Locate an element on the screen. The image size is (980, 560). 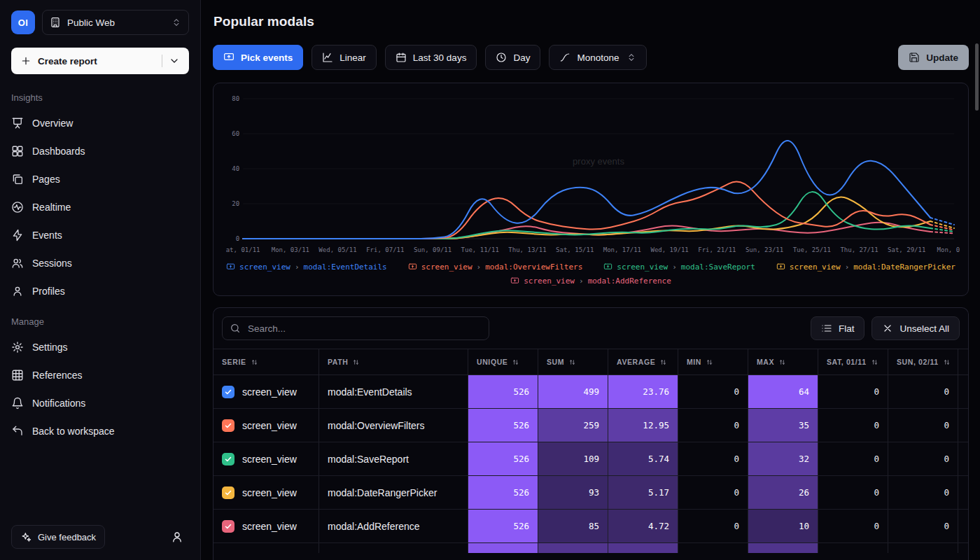
date-range-button: Last 30 days is located at coordinates (431, 57).